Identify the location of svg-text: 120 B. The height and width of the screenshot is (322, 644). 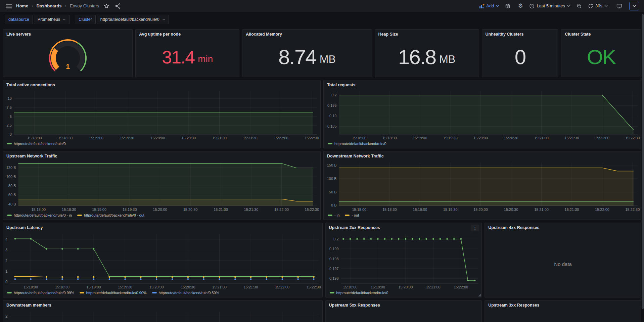
(11, 168).